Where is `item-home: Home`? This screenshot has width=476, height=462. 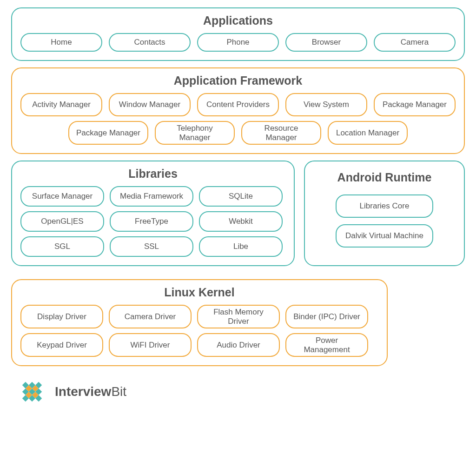
item-home: Home is located at coordinates (61, 42).